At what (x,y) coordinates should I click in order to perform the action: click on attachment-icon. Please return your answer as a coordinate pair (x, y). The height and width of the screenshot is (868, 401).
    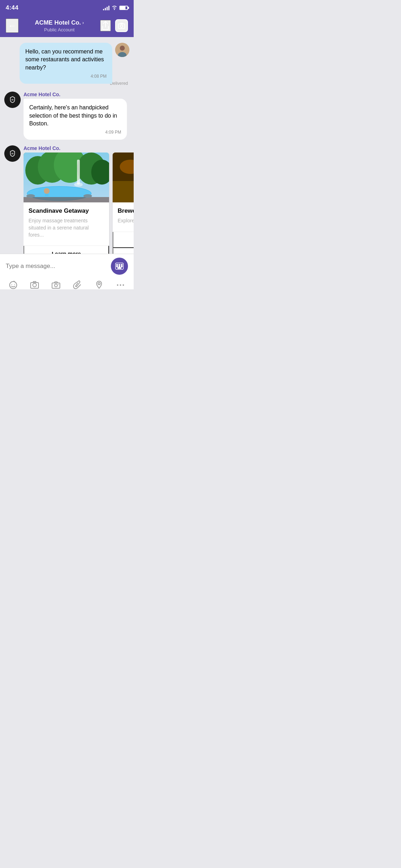
    Looking at the image, I should click on (78, 284).